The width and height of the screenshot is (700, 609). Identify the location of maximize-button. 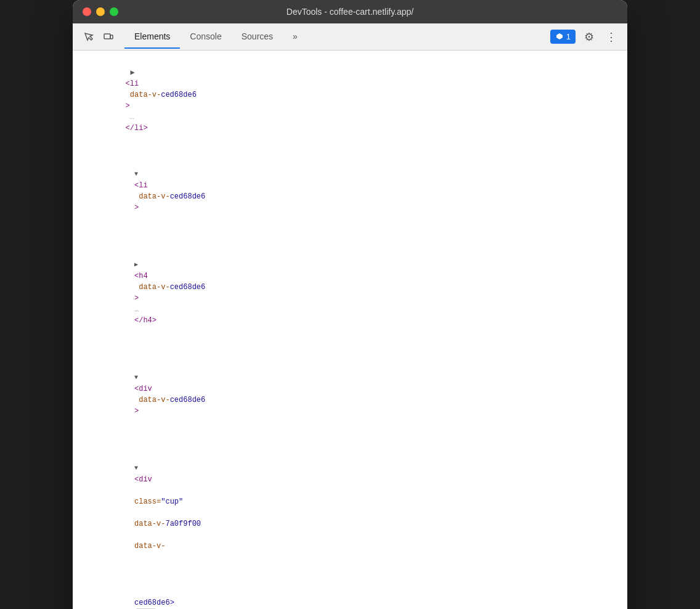
(114, 12).